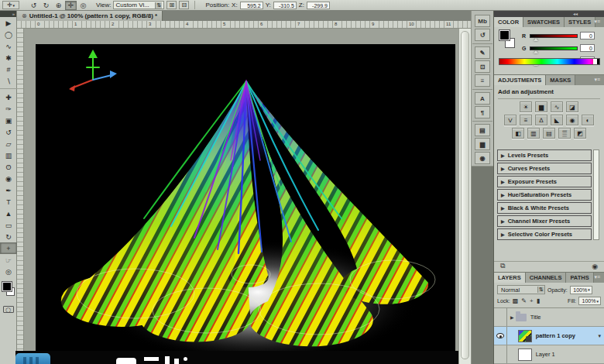  I want to click on lock-transparent-pixels-icon: ▩, so click(516, 300).